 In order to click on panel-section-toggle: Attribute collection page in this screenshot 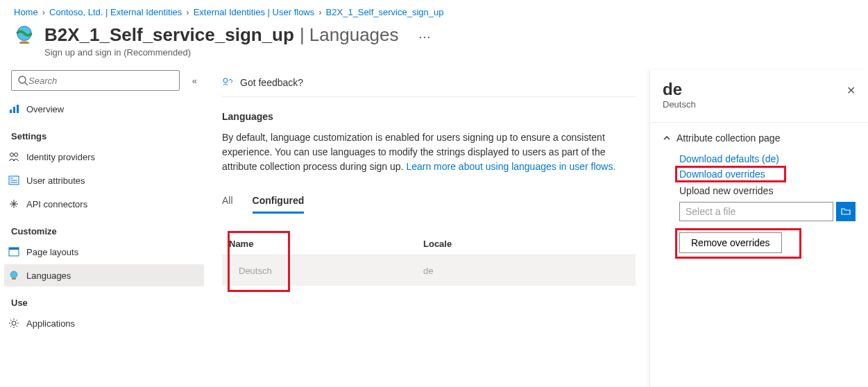, I will do `click(759, 138)`.